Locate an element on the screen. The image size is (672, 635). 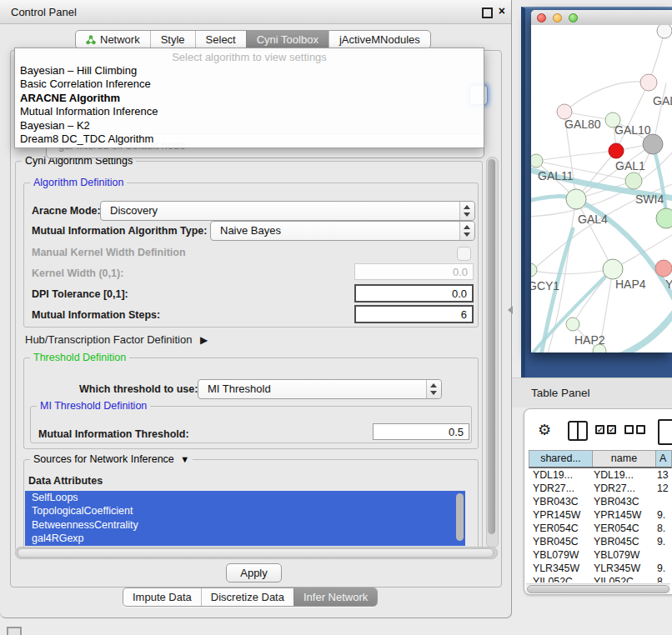
table-row: YDL19...YDL19...13 is located at coordinates (600, 475).